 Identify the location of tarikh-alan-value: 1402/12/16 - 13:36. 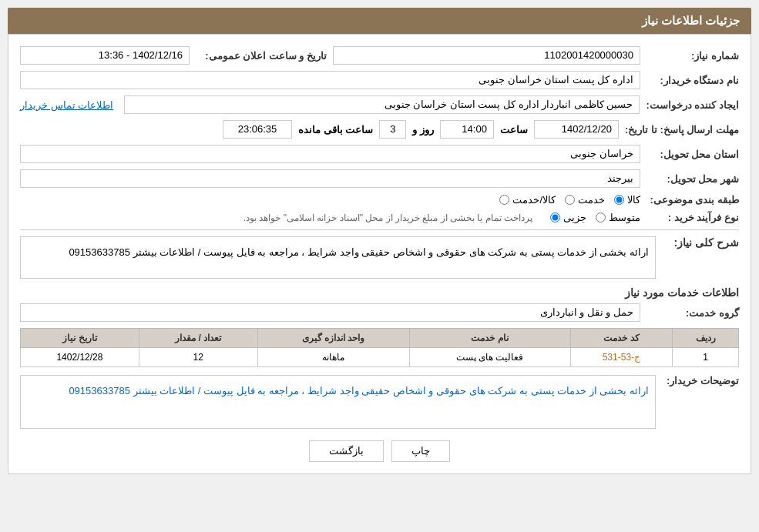
(105, 55).